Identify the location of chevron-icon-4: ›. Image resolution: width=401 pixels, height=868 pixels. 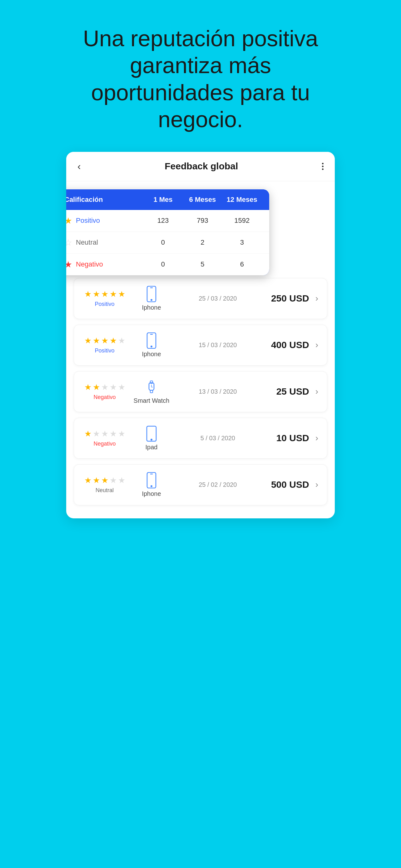
(317, 485).